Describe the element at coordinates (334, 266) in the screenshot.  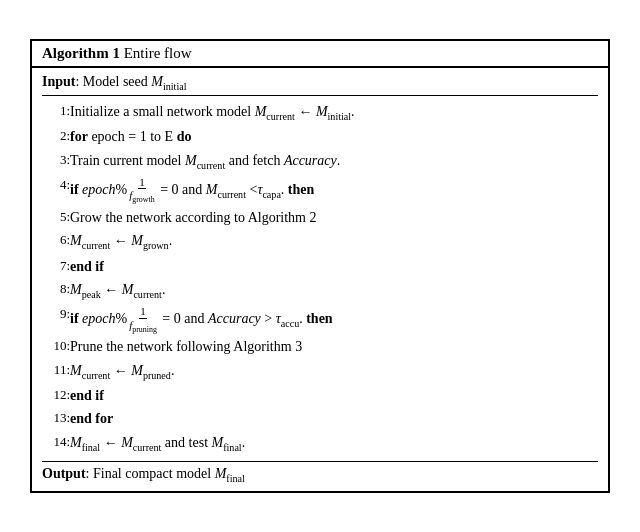
I see `line-content-7: end if` at that location.